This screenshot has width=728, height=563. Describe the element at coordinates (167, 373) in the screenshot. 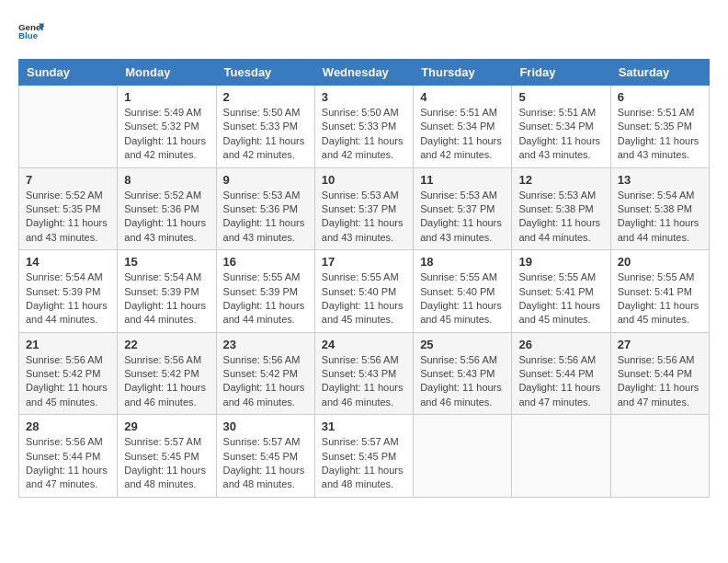

I see `calendar-cell: 22 Sunrise: 5:56 AMSunset: 5:42 PMDaylig…` at that location.